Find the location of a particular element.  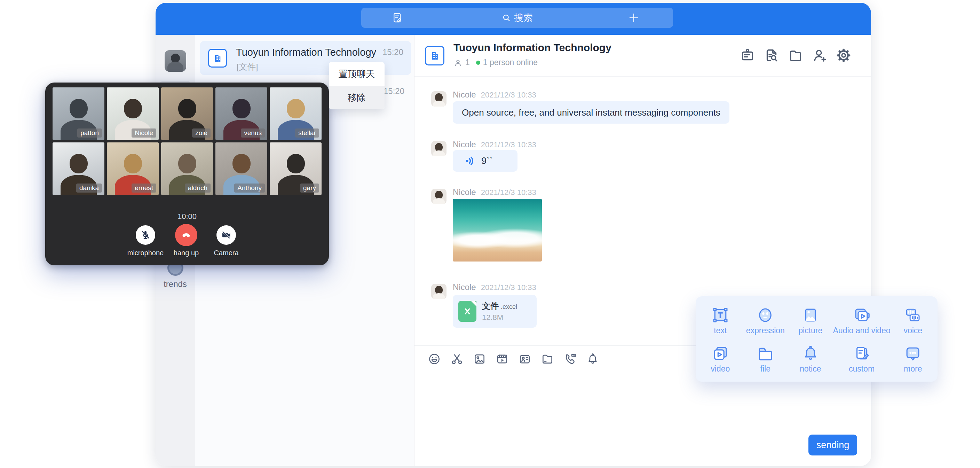

expression-icon is located at coordinates (765, 315).